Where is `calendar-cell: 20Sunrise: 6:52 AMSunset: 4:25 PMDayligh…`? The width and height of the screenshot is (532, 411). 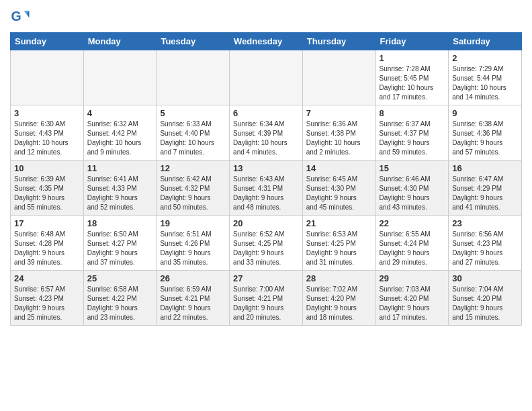
calendar-cell: 20Sunrise: 6:52 AMSunset: 4:25 PMDayligh… is located at coordinates (266, 243).